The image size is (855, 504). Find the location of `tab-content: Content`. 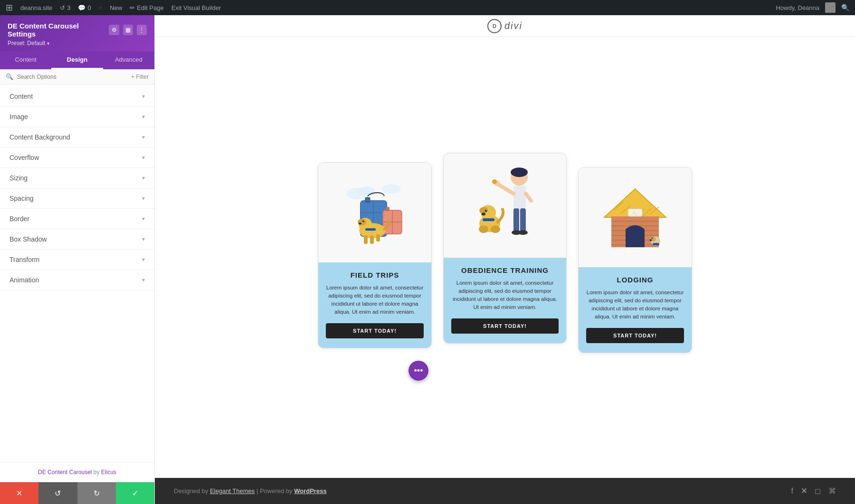

tab-content: Content is located at coordinates (26, 60).